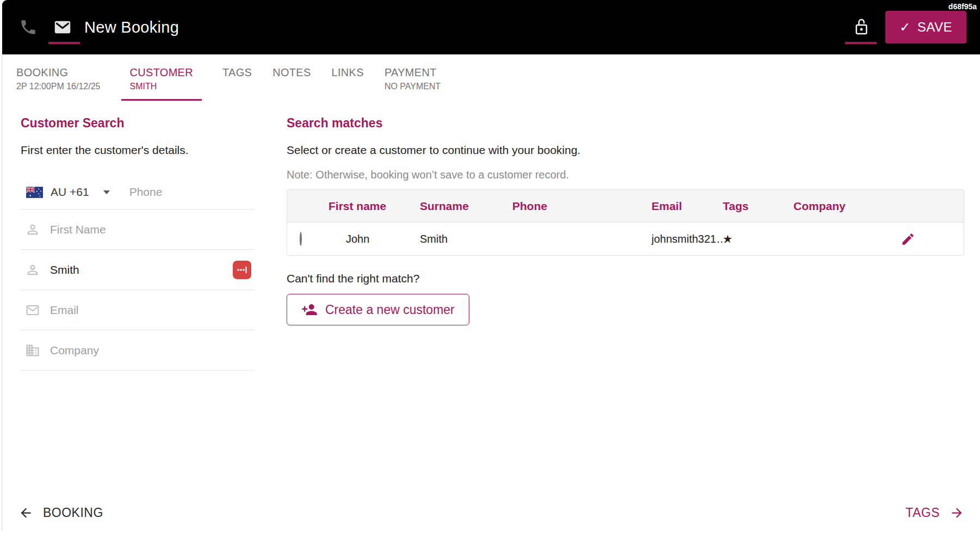  What do you see at coordinates (491, 27) in the screenshot?
I see `header-bar: New Booking d68f95a ✓ SAVE` at bounding box center [491, 27].